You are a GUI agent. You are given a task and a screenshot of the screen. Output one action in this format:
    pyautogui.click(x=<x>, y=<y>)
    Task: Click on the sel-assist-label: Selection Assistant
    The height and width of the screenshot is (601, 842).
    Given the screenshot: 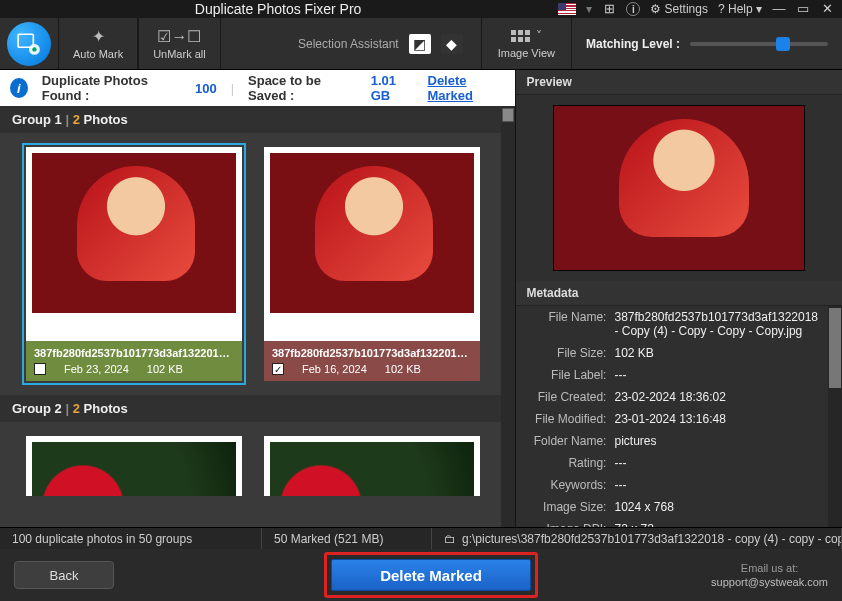 What is the action you would take?
    pyautogui.click(x=348, y=44)
    